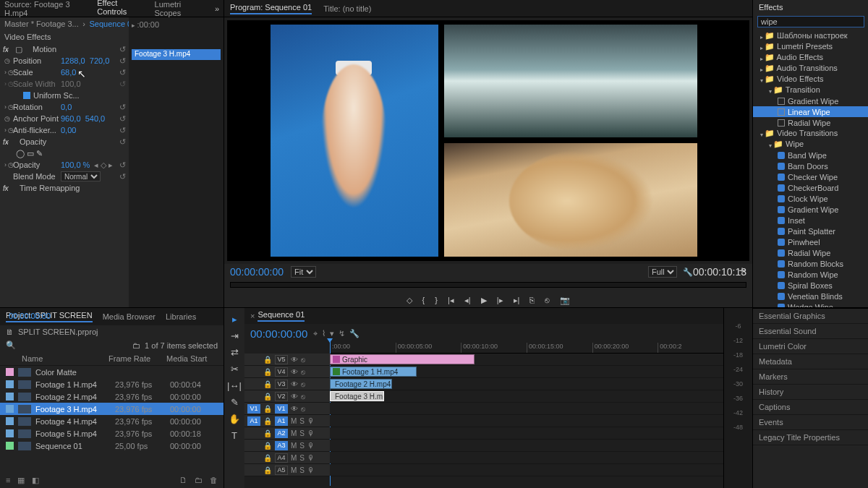 The width and height of the screenshot is (868, 488). I want to click on transition-inset: Inset, so click(810, 220).